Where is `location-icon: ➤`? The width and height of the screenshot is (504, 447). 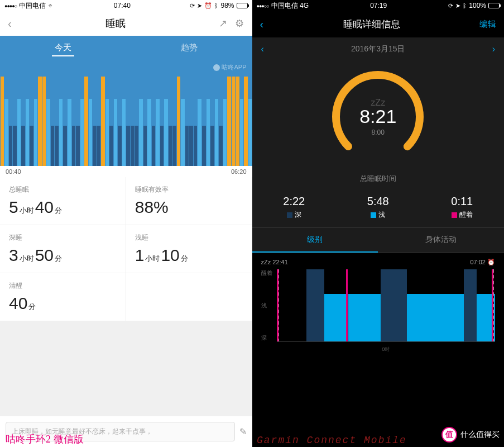
location-icon: ➤ is located at coordinates (200, 6).